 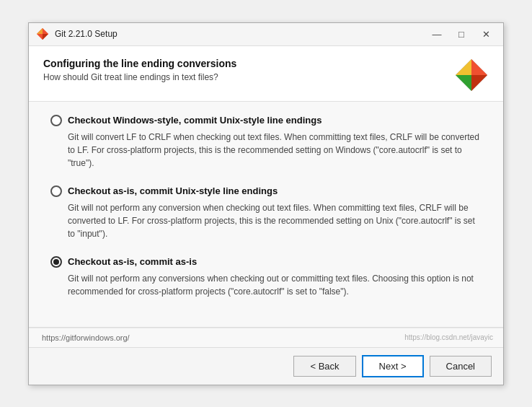 What do you see at coordinates (461, 367) in the screenshot?
I see `cancel-button: Cancel` at bounding box center [461, 367].